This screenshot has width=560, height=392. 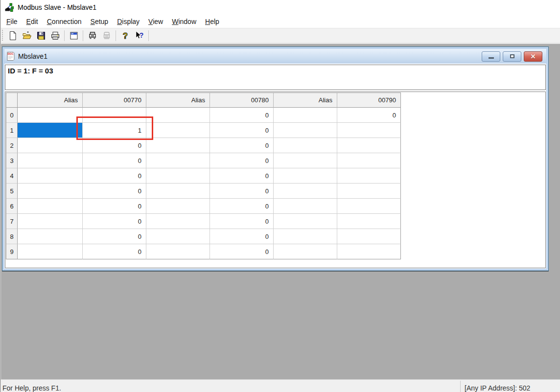 What do you see at coordinates (12, 115) in the screenshot?
I see `grid-row-header: 0` at bounding box center [12, 115].